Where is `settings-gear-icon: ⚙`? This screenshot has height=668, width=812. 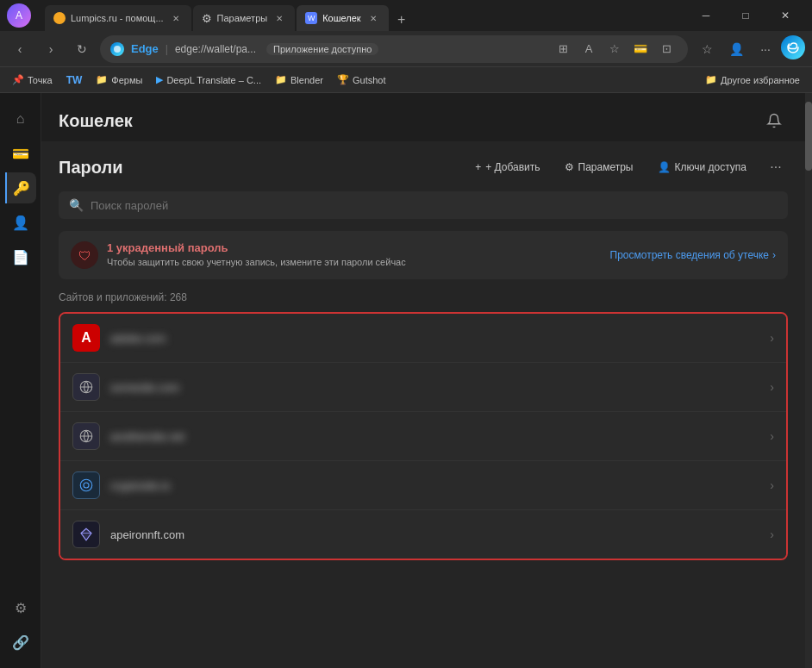 settings-gear-icon: ⚙ is located at coordinates (569, 167).